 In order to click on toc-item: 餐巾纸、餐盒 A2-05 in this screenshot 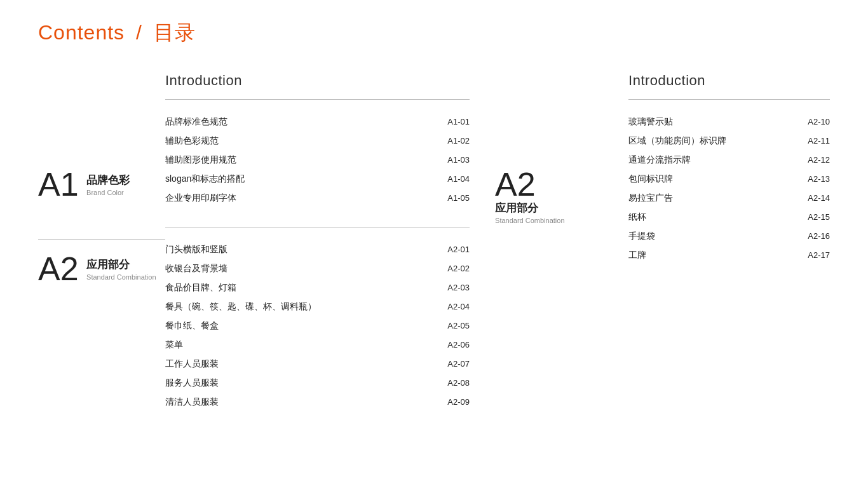, I will do `click(318, 326)`.